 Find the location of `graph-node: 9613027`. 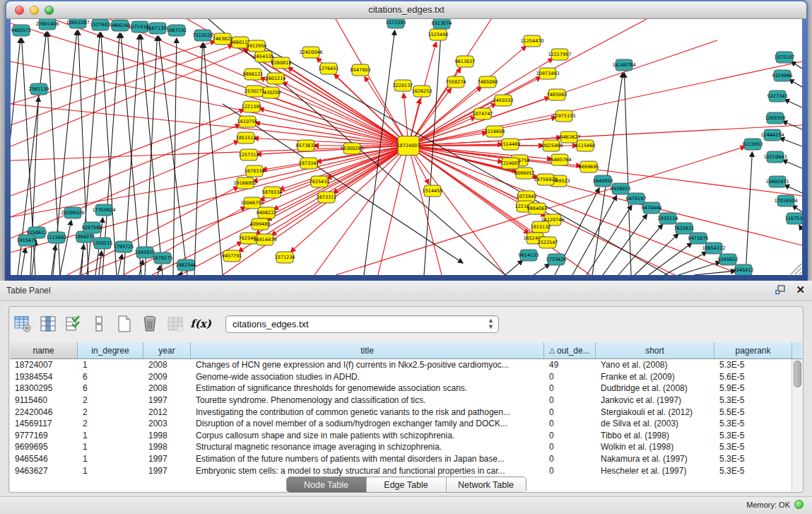

graph-node: 9613027 is located at coordinates (465, 62).